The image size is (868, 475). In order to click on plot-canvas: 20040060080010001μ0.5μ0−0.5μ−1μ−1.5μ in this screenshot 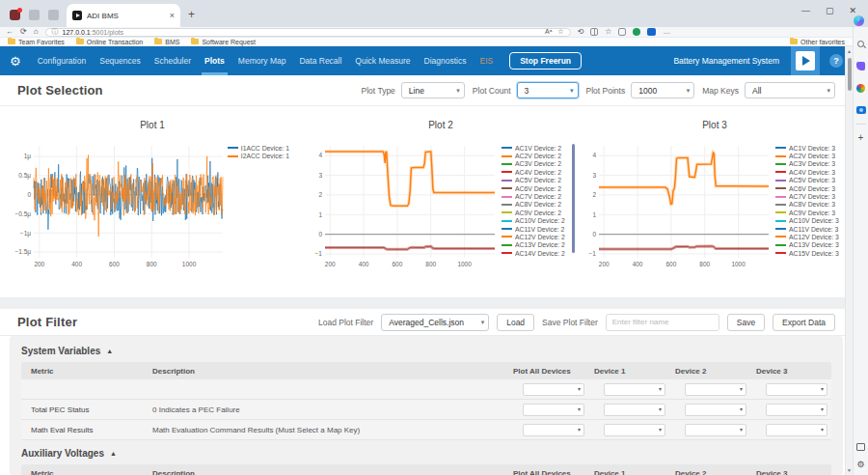, I will do `click(117, 205)`.